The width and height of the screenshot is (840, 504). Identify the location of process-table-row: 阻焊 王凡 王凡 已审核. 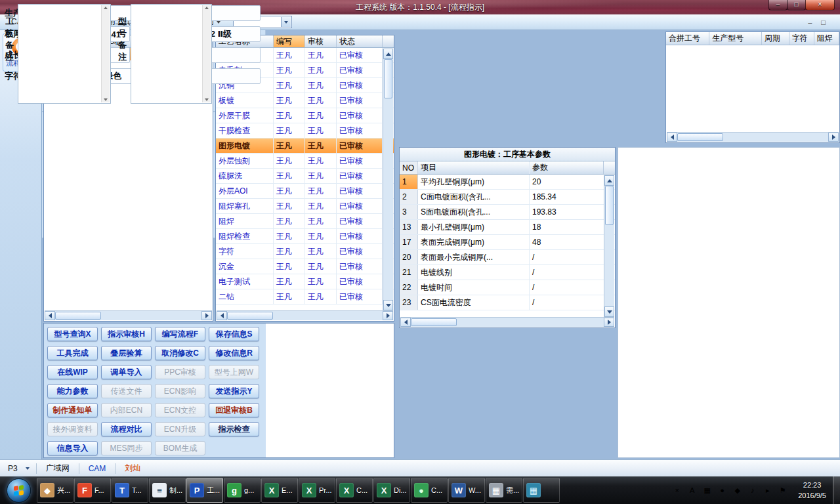
(304, 222).